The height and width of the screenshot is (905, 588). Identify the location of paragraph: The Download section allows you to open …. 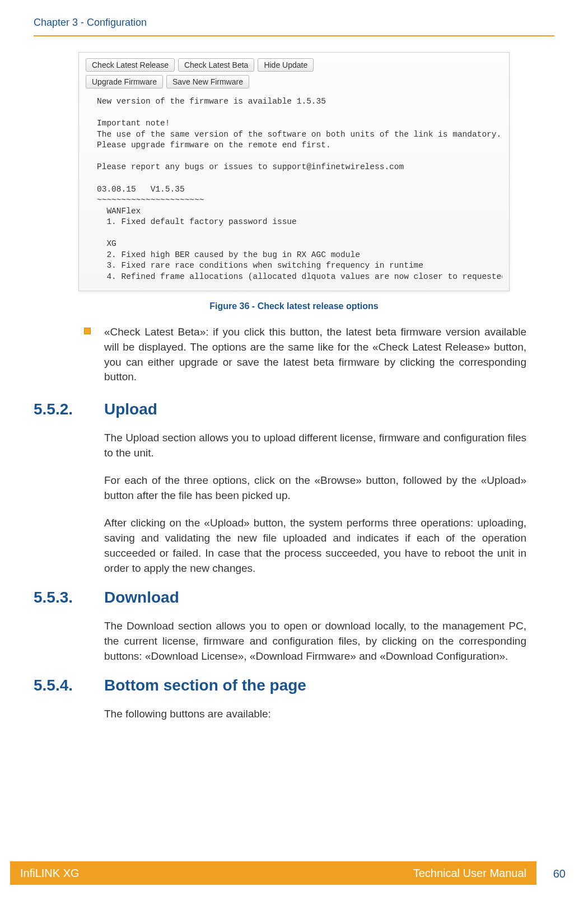
(315, 642).